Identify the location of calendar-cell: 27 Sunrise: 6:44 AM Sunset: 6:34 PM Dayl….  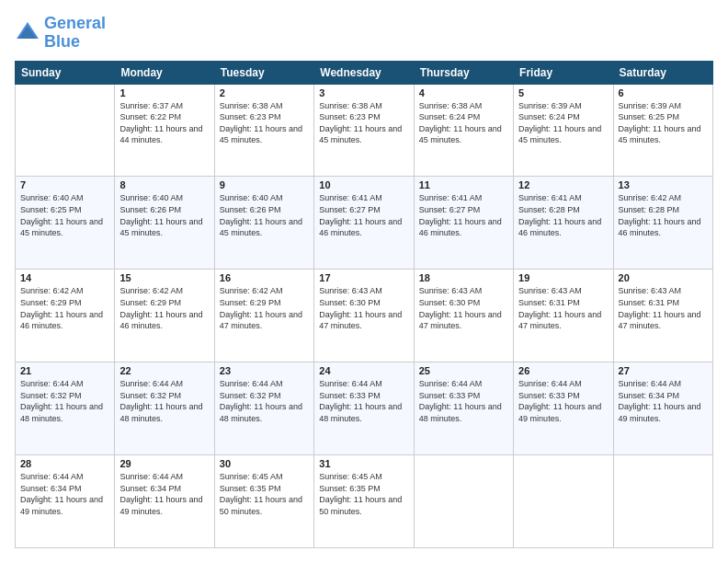
(663, 408).